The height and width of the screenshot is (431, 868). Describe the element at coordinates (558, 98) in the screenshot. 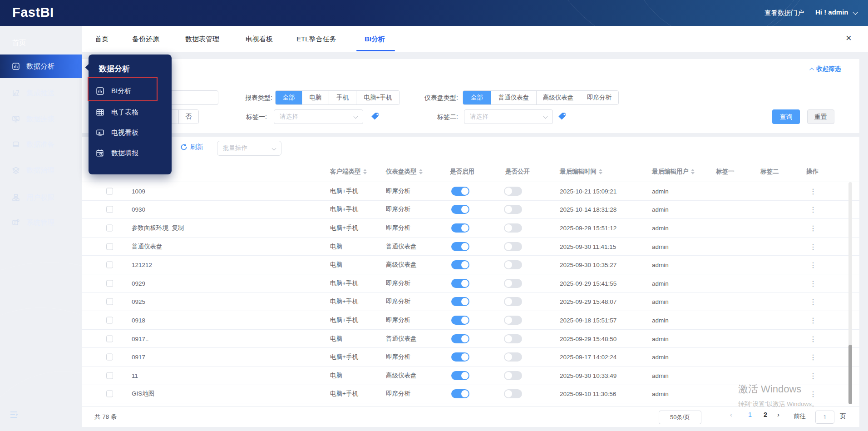

I see `dashboard-type-option-advanced: 高级仪表盘` at that location.